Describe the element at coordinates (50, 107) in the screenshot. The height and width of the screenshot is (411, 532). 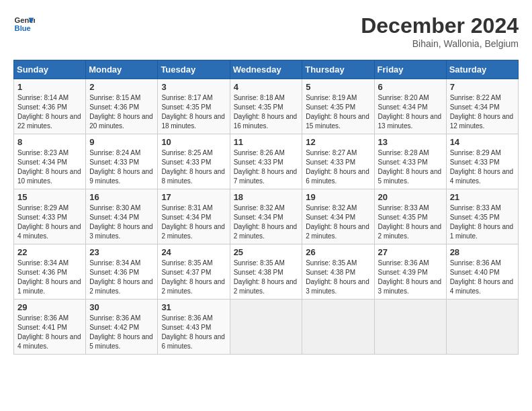
I see `calendar-day-cell: 1 Sunrise: 8:14 AMSunset: 4:36 PMDayligh…` at that location.